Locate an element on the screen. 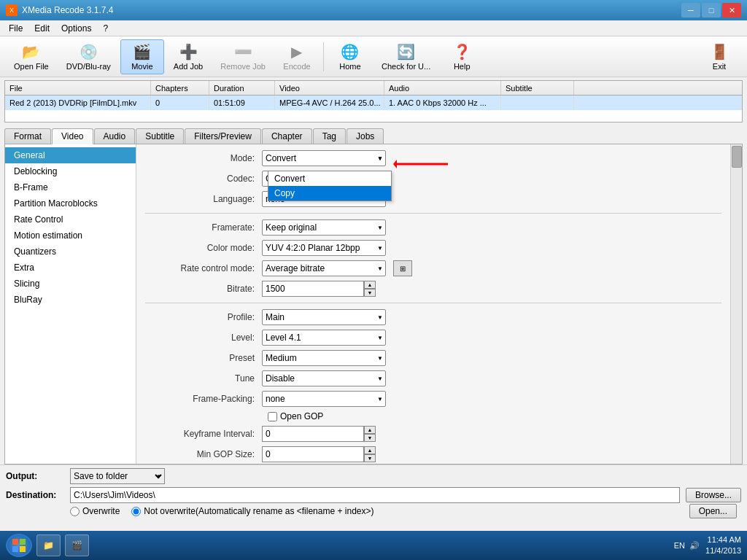 The height and width of the screenshot is (560, 747). open-button: Open... is located at coordinates (713, 511).